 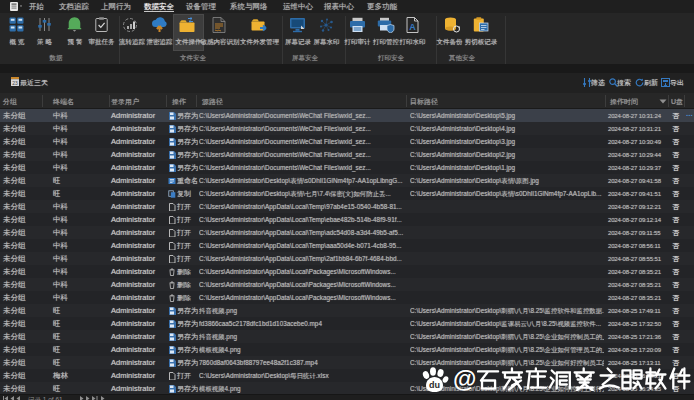 I want to click on svg-text: 23, so click(x=15, y=83).